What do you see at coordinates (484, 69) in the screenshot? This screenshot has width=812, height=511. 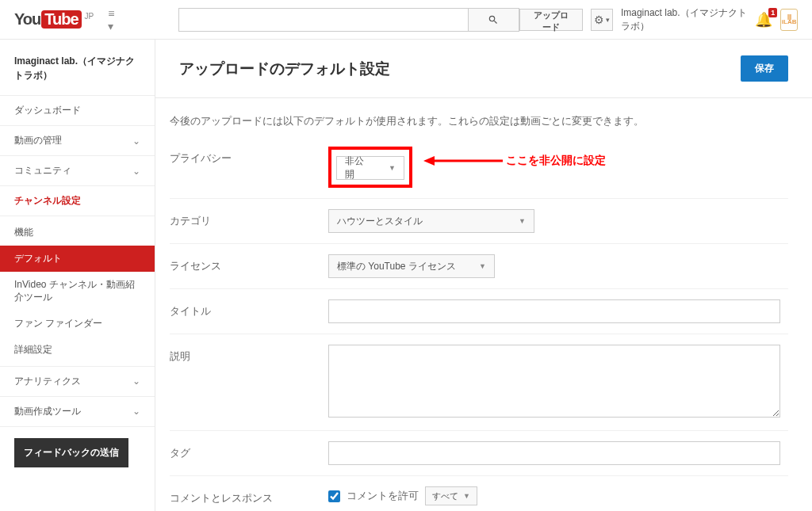 I see `main-header: アップロードのデフォルト設定 保存` at bounding box center [484, 69].